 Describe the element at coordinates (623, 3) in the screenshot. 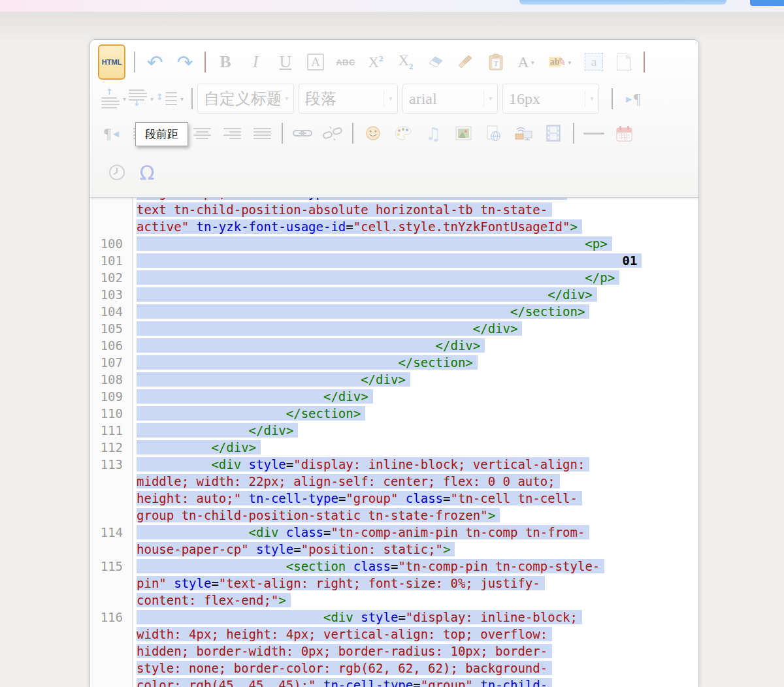

I see `browser-search-bar-partial` at that location.